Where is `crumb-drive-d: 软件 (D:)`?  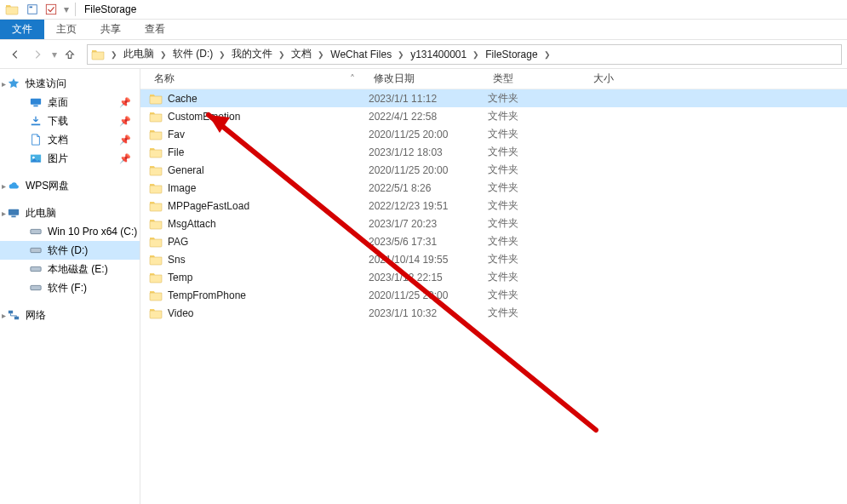 crumb-drive-d: 软件 (D:) is located at coordinates (192, 54).